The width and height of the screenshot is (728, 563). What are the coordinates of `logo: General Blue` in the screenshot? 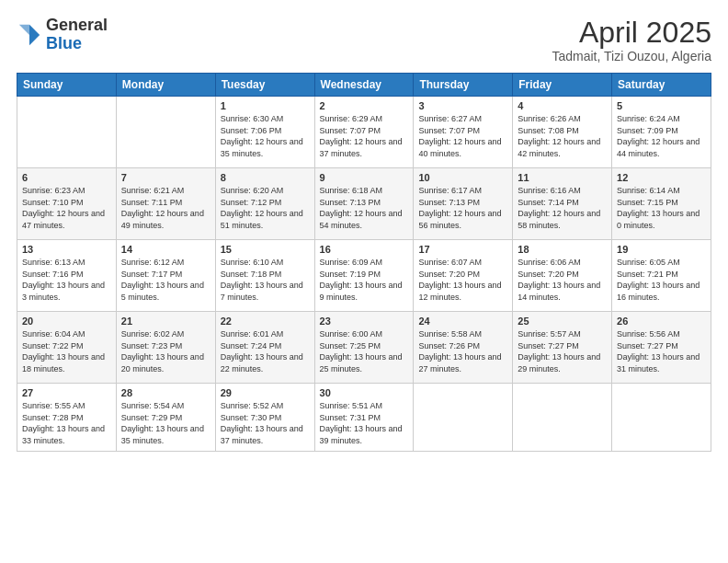 It's located at (63, 35).